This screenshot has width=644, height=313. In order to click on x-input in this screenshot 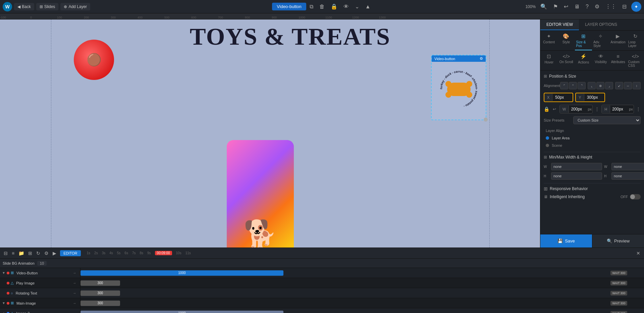, I will do `click(562, 97)`.